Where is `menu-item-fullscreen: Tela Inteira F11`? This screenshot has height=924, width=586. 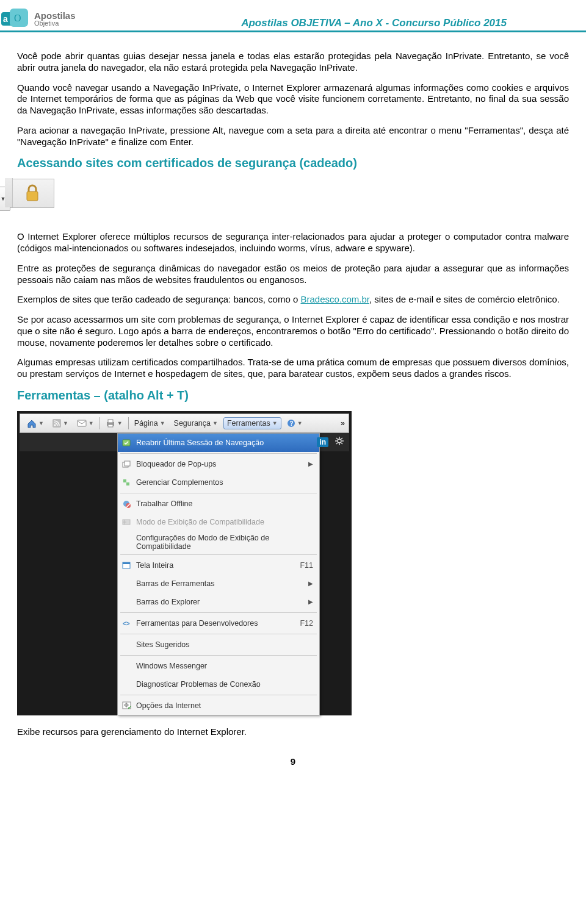 menu-item-fullscreen: Tela Inteira F11 is located at coordinates (219, 565).